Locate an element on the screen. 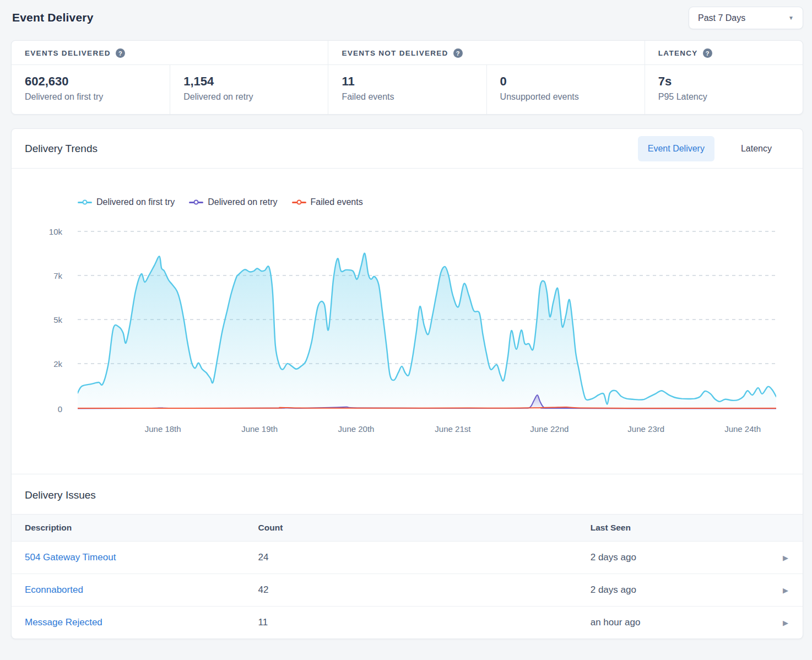 The width and height of the screenshot is (812, 660). tab-latency: Latency is located at coordinates (756, 149).